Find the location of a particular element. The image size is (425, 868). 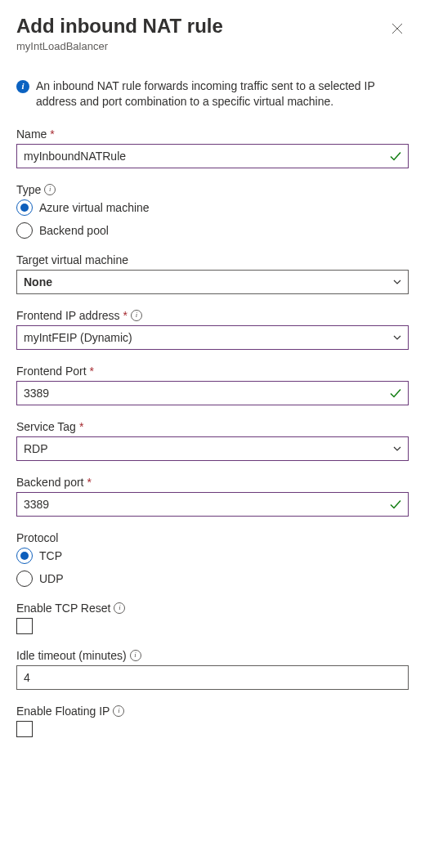

radio-label: Azure virtual machine is located at coordinates (95, 208).